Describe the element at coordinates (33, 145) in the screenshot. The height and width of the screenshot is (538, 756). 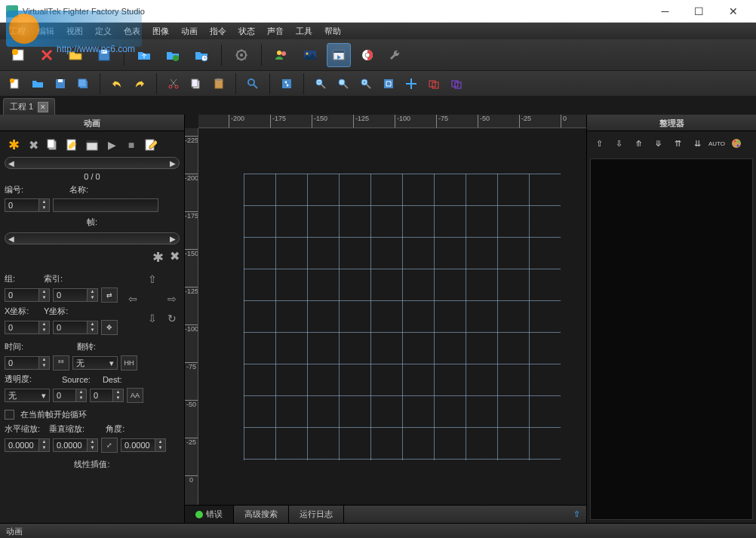
I see `anim-delete-icon: ✖` at that location.